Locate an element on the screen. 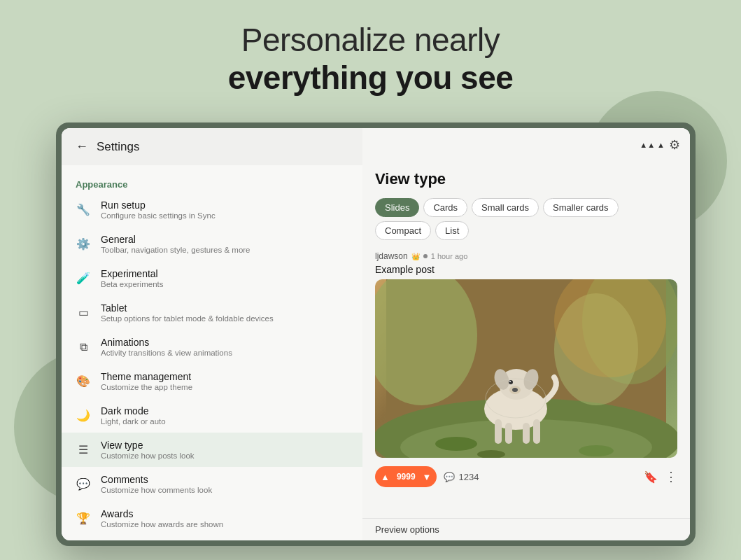 The width and height of the screenshot is (741, 560). dark-mode-title: Dark mode is located at coordinates (225, 411).